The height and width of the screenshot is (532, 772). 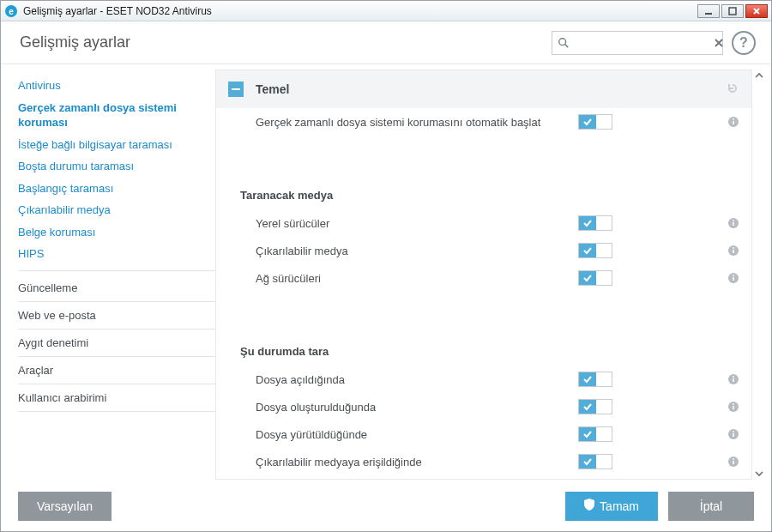 I want to click on setting-row: Dosya oluşturulduğunda, so click(x=484, y=407).